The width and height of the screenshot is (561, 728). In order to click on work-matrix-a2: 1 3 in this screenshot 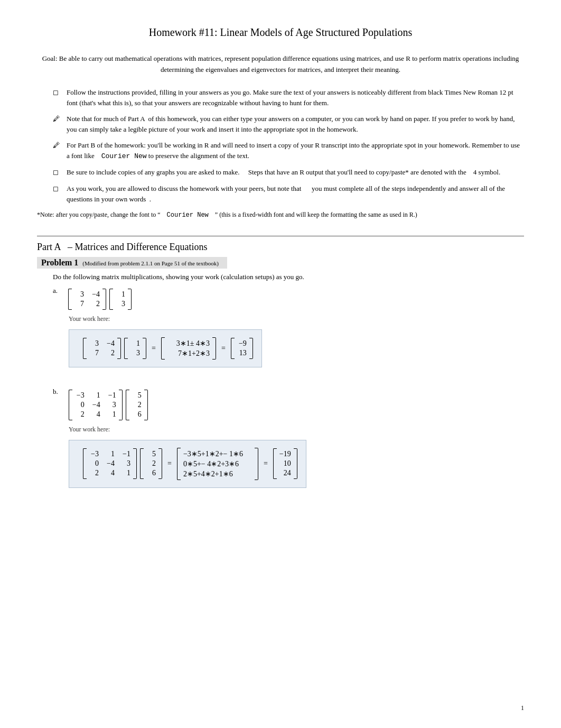, I will do `click(135, 348)`.